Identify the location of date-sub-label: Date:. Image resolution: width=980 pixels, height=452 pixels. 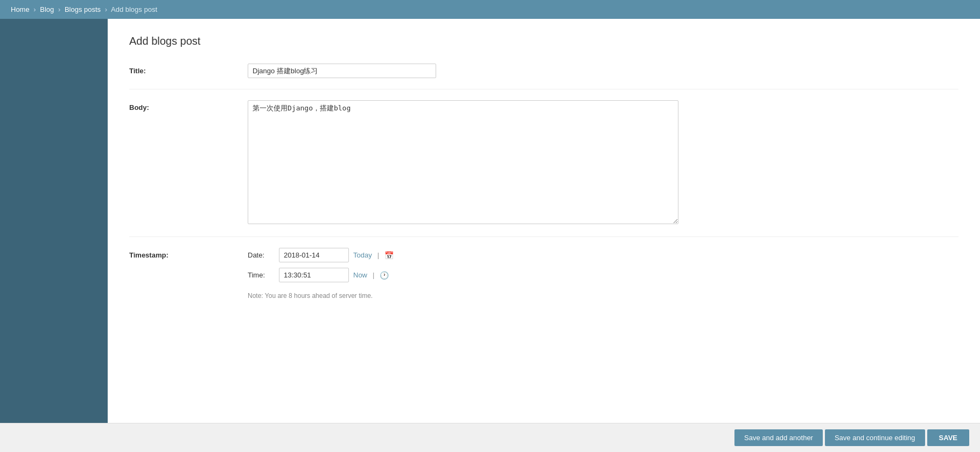
(261, 255).